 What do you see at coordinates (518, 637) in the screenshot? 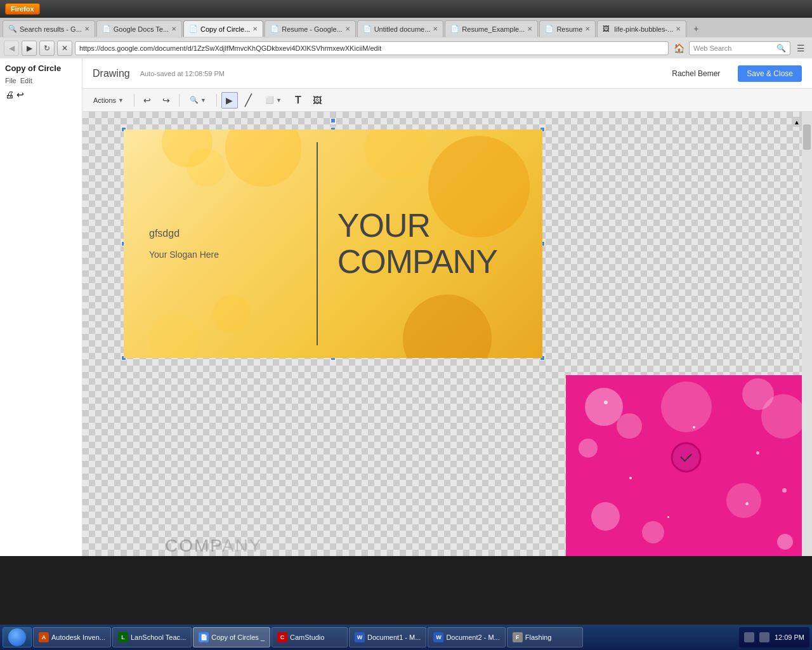
I see `taskbar-flashing-icon: F` at bounding box center [518, 637].